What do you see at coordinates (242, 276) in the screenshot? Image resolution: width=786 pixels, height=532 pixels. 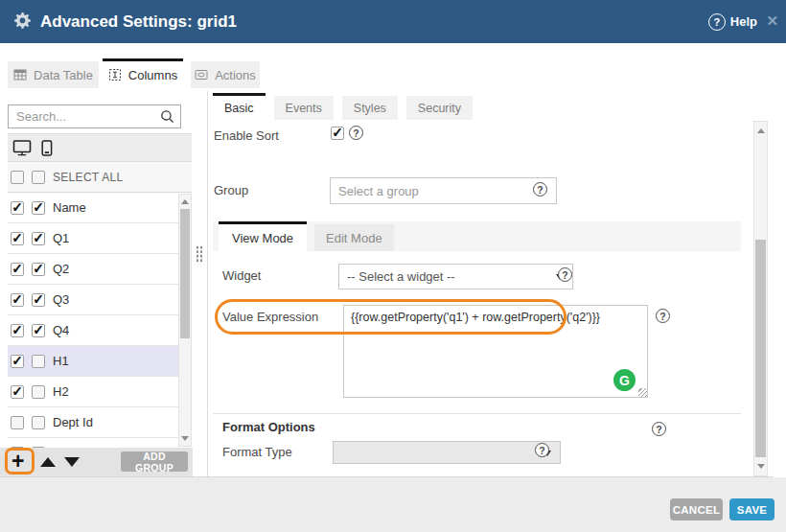 I see `widget-label: Widget` at bounding box center [242, 276].